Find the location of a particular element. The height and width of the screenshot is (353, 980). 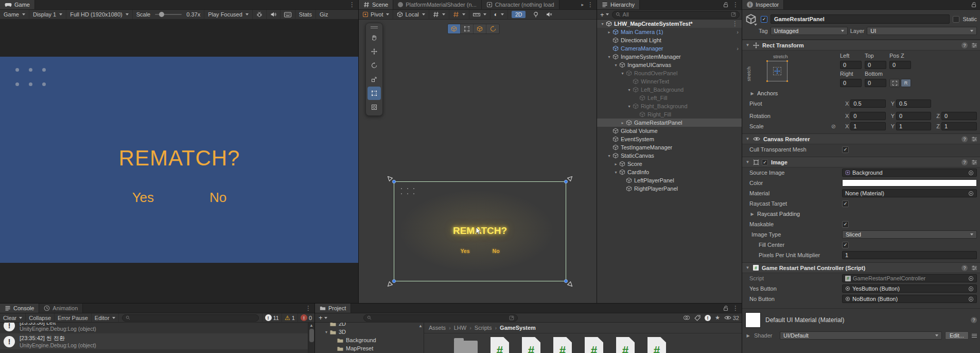

scale-y-field: 1 is located at coordinates (914, 126).